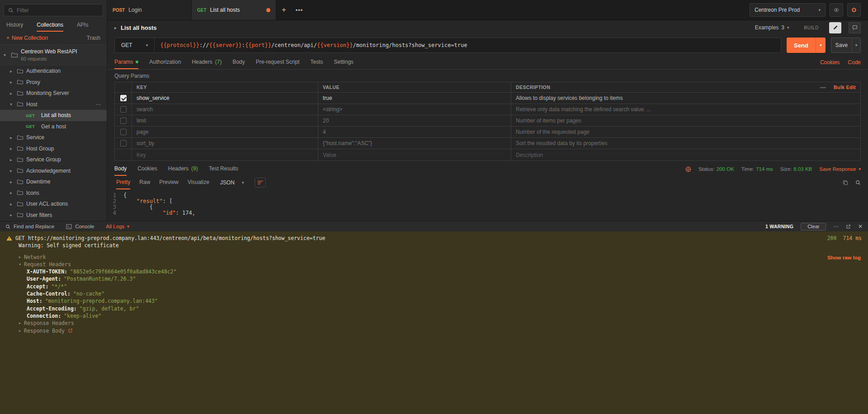 Image resolution: width=868 pixels, height=414 pixels. Describe the element at coordinates (860, 226) in the screenshot. I see `close-console-icon: ✕` at that location.